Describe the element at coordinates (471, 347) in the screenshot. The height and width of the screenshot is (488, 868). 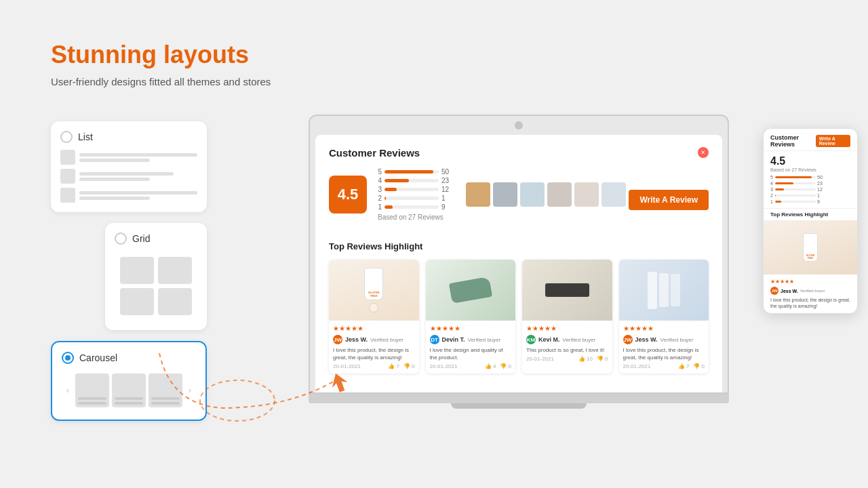
I see `review-card-body-2: ★★★★★ DT Devin T. Verified buyer I love …` at that location.